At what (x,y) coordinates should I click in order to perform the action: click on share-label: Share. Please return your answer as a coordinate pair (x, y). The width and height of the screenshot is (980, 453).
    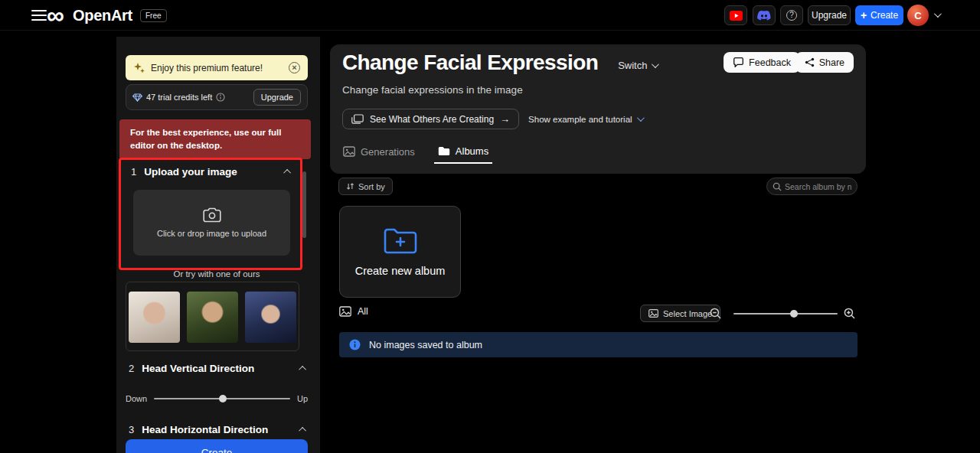
    Looking at the image, I should click on (831, 63).